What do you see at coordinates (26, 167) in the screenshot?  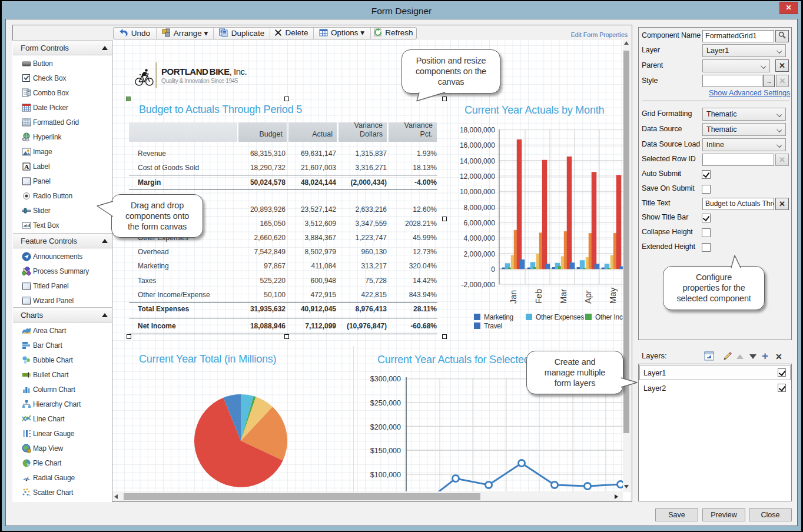 I see `svg-text: A` at bounding box center [26, 167].